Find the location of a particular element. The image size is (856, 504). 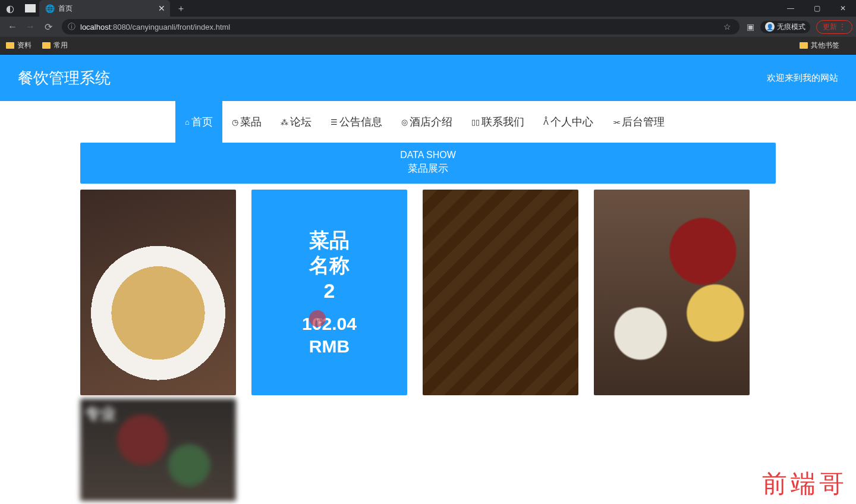

welcome-text: 欢迎来到我的网站 is located at coordinates (802, 78).